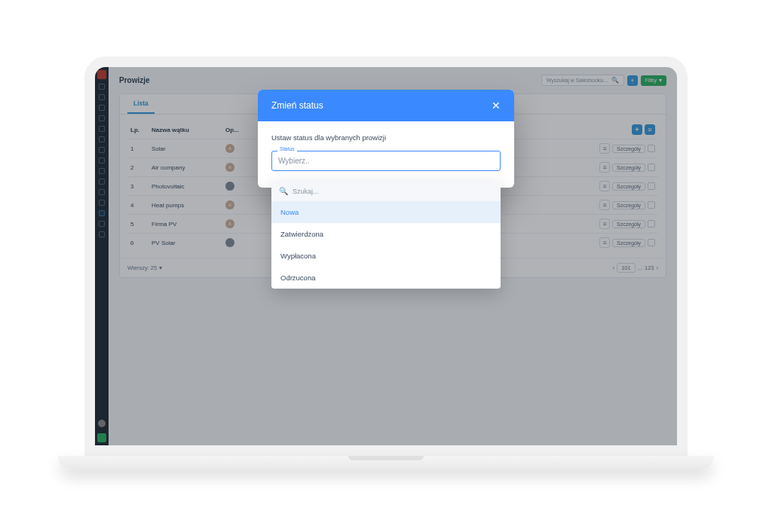 Image resolution: width=772 pixels, height=532 pixels. Describe the element at coordinates (386, 191) in the screenshot. I see `dropdown-search-input: 🔍 Szukaj...` at that location.